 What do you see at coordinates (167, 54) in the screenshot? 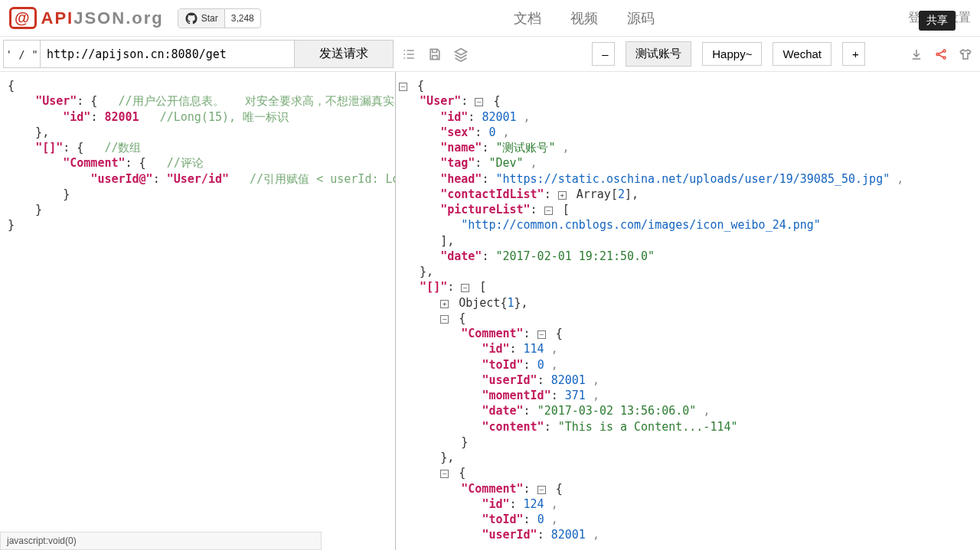
I see `url-input` at bounding box center [167, 54].